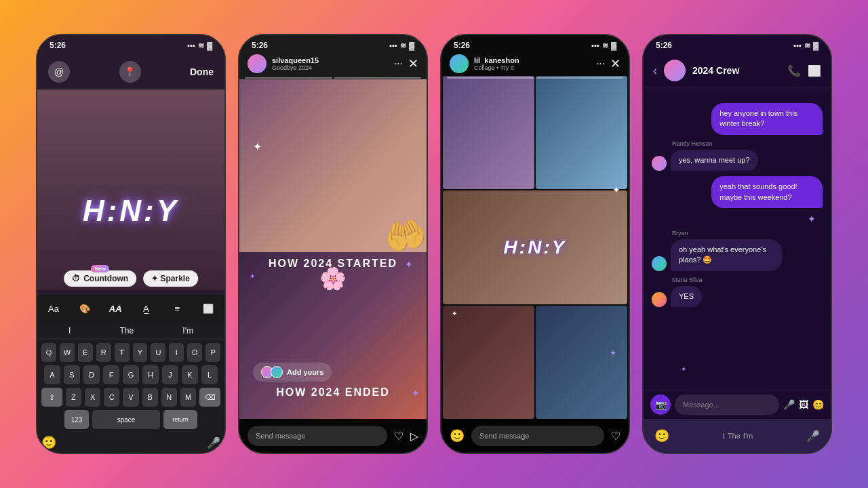  I want to click on phone3-more-icon: ···, so click(601, 64).